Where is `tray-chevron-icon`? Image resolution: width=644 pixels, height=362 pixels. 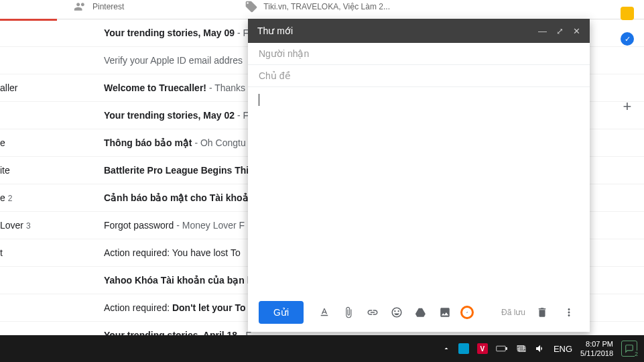
tray-chevron-icon is located at coordinates (446, 349).